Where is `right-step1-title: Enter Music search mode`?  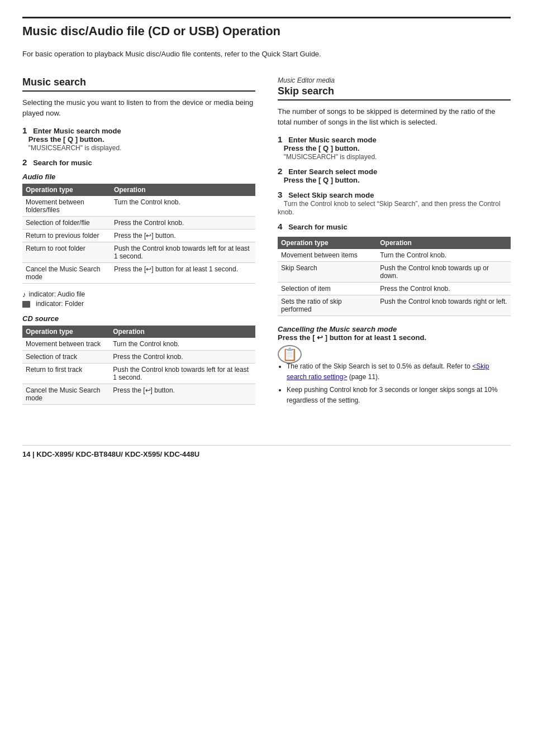
right-step1-title: Enter Music search mode is located at coordinates (332, 140).